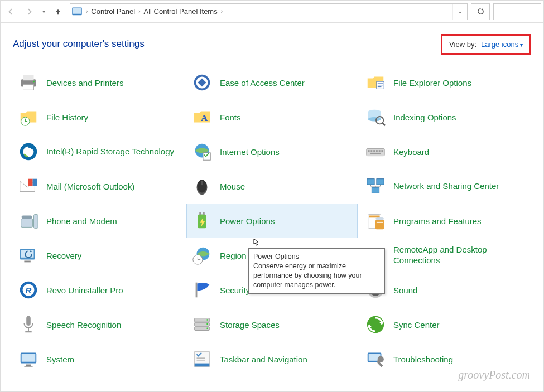  Describe the element at coordinates (459, 12) in the screenshot. I see `address-chevron-down-icon: ⌄` at that location.